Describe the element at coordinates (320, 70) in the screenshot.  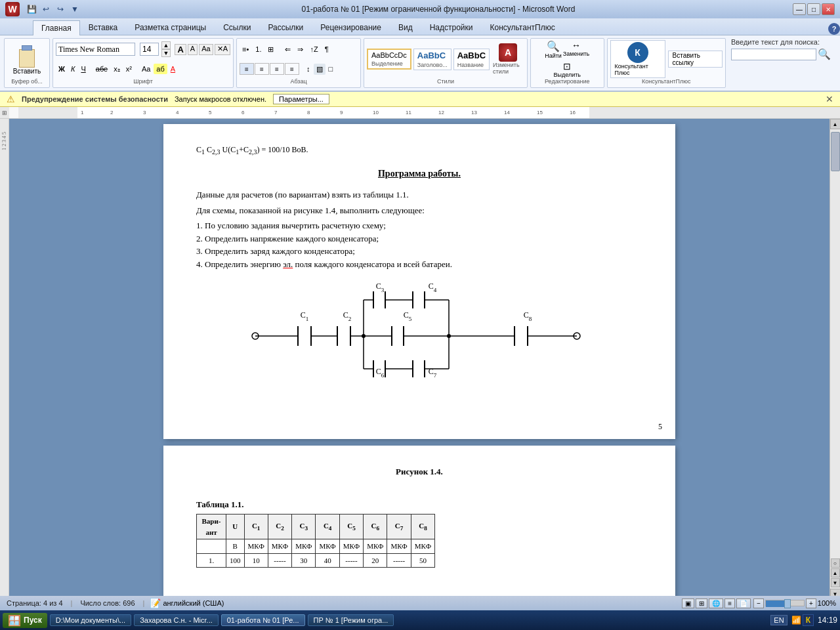
I see `shading-btn: ▧` at that location.